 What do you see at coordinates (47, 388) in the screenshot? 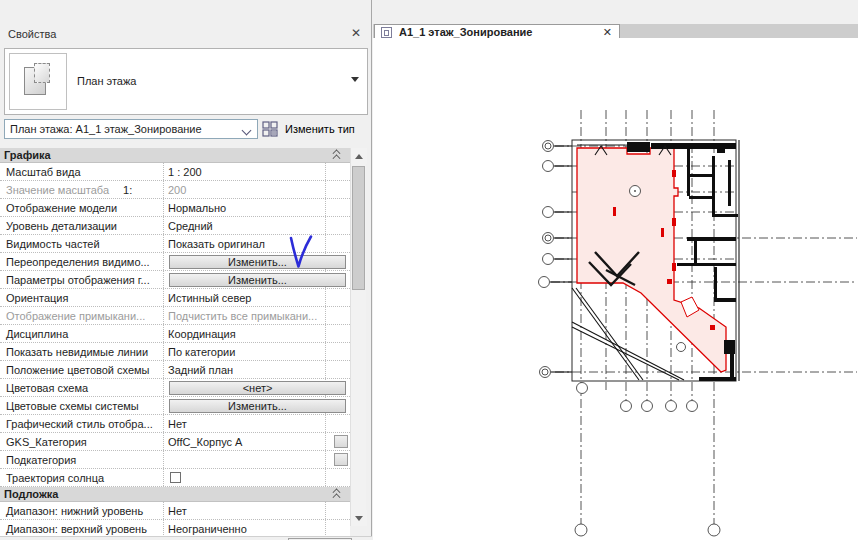
I see `property-label: Цветовая схема` at bounding box center [47, 388].